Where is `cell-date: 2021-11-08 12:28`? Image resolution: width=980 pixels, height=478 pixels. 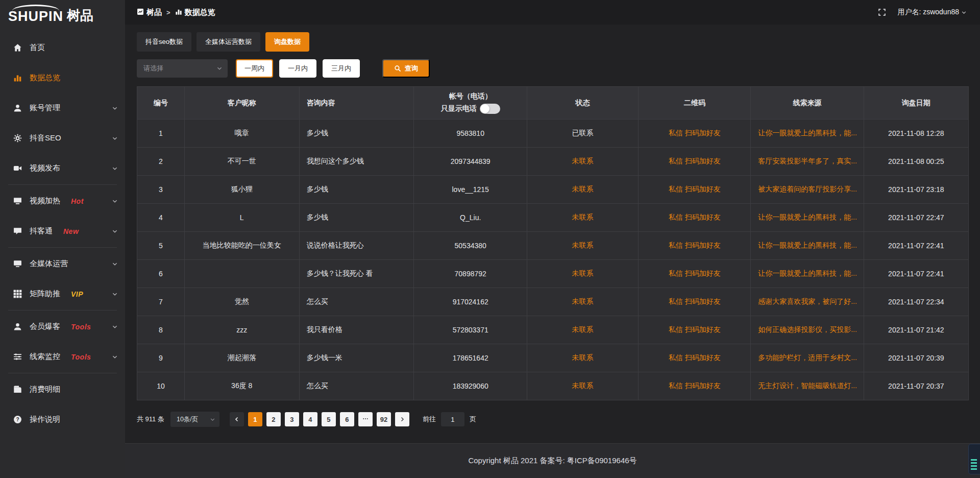 cell-date: 2021-11-08 12:28 is located at coordinates (916, 134).